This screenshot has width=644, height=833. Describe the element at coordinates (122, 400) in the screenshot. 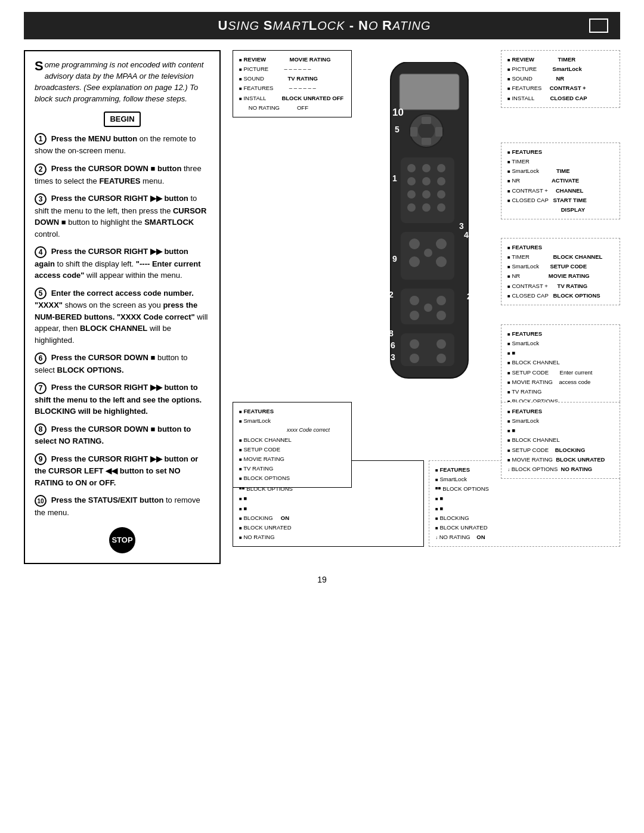

I see `step-7: 7 Press the CURSOR RIGHT ▶▶ button to sh…` at that location.